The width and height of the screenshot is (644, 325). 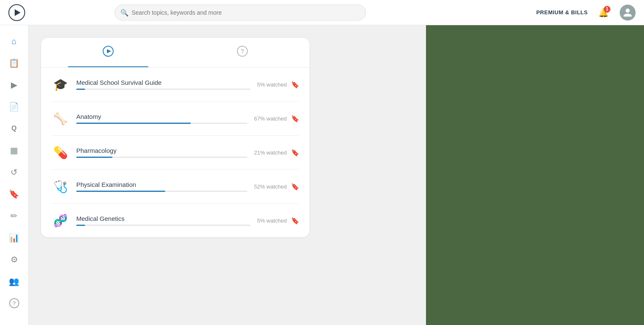 What do you see at coordinates (164, 82) in the screenshot?
I see `course-name: Medical School Survival Guide` at bounding box center [164, 82].